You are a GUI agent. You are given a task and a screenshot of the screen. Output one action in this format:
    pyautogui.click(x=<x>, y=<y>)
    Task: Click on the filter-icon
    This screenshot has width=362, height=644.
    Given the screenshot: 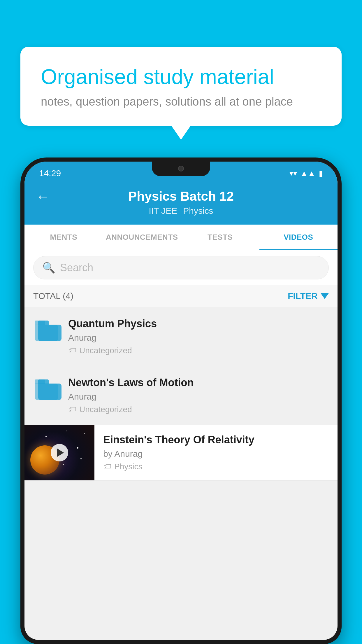 What is the action you would take?
    pyautogui.click(x=325, y=296)
    